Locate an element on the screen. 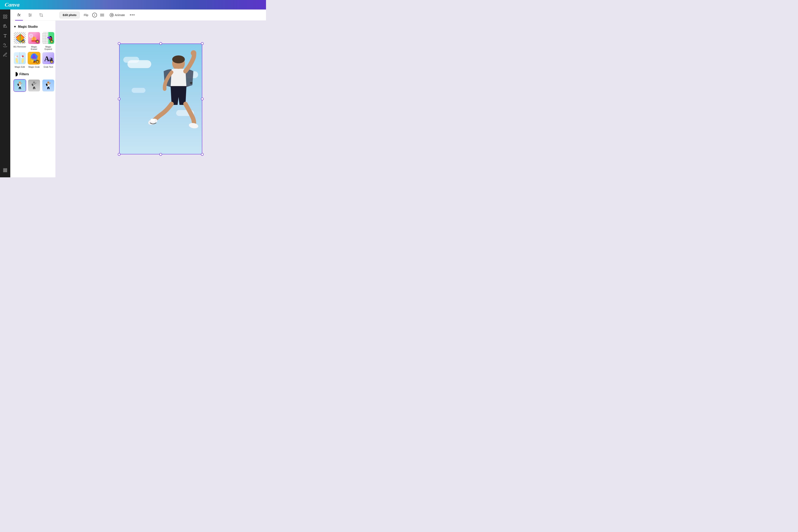 The width and height of the screenshot is (798, 532). handle-bottom-middle is located at coordinates (161, 154).